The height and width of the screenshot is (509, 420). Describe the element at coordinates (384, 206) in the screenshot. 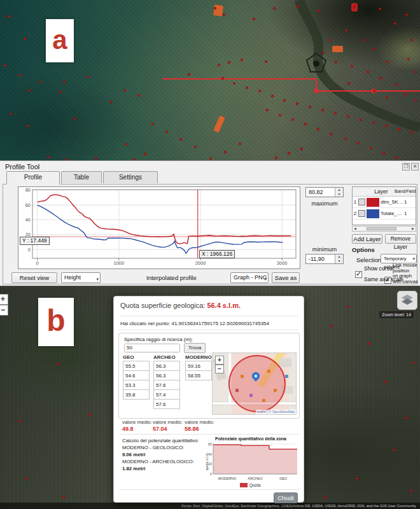

I see `layer-table: Layer Band/Field 1 dtm_5K_2002_... 1 2 T…` at that location.